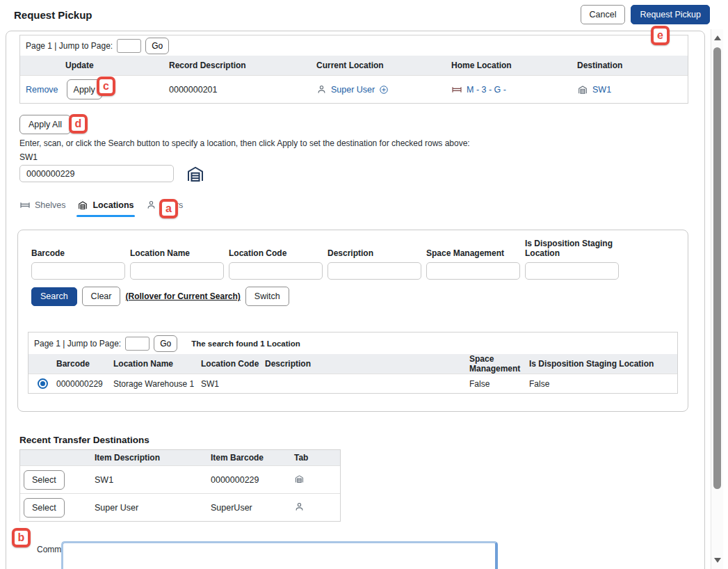  What do you see at coordinates (633, 65) in the screenshot?
I see `col-destination: Destination` at bounding box center [633, 65].